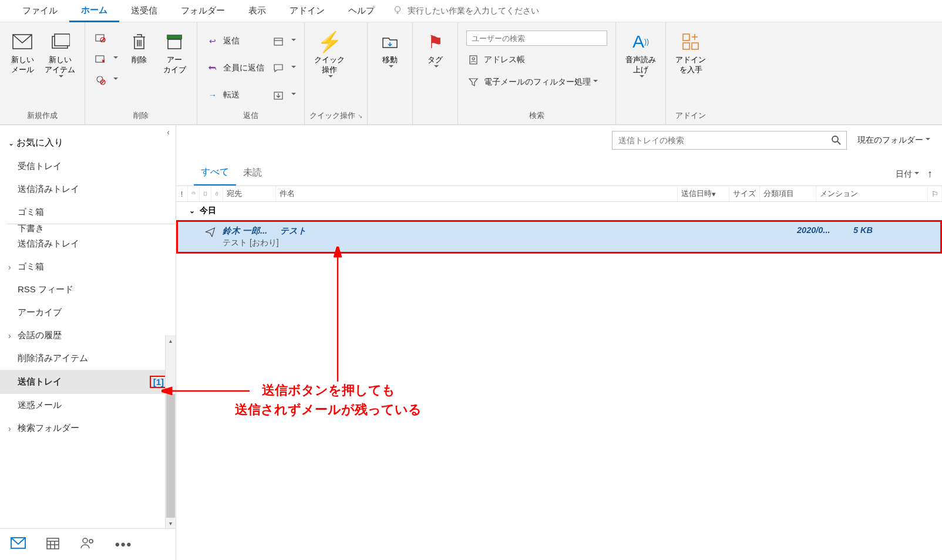 The image size is (942, 560). What do you see at coordinates (872, 194) in the screenshot?
I see `col-mention: メンション` at bounding box center [872, 194].